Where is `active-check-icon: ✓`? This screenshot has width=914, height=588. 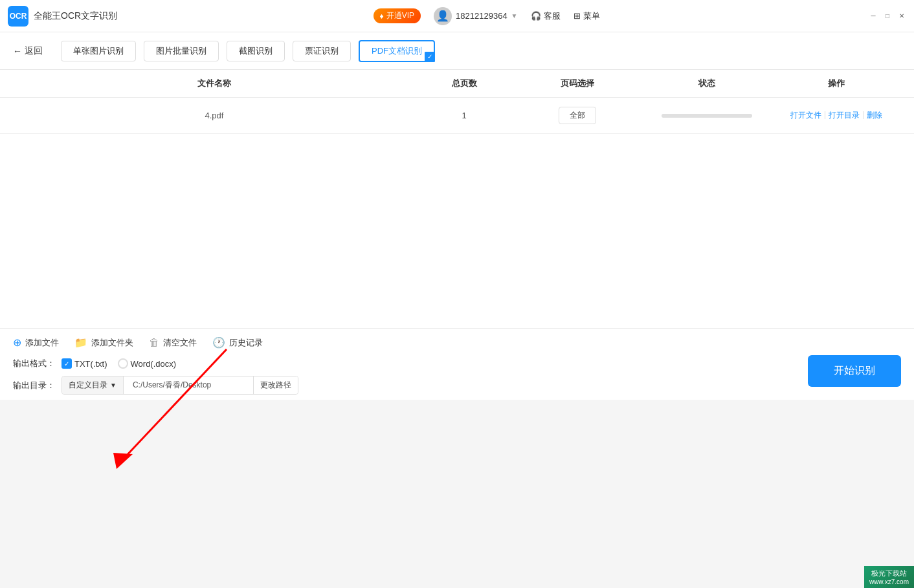 active-check-icon: ✓ is located at coordinates (430, 57).